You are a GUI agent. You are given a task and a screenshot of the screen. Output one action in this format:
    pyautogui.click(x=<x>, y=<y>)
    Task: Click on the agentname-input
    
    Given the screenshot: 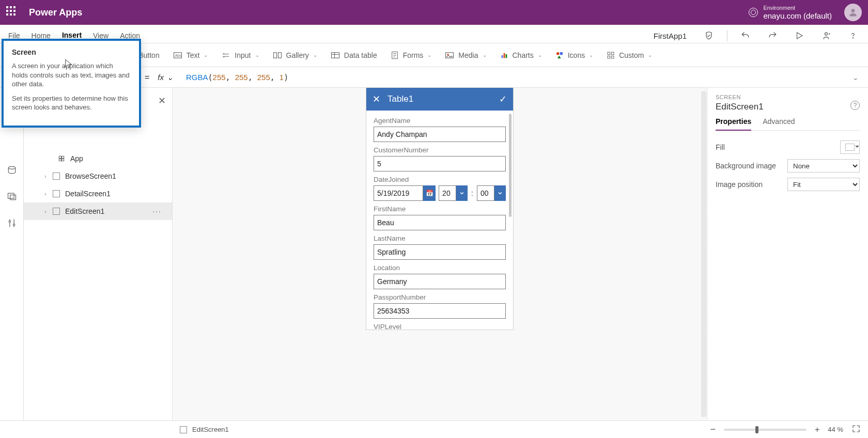 What is the action you would take?
    pyautogui.click(x=440, y=134)
    